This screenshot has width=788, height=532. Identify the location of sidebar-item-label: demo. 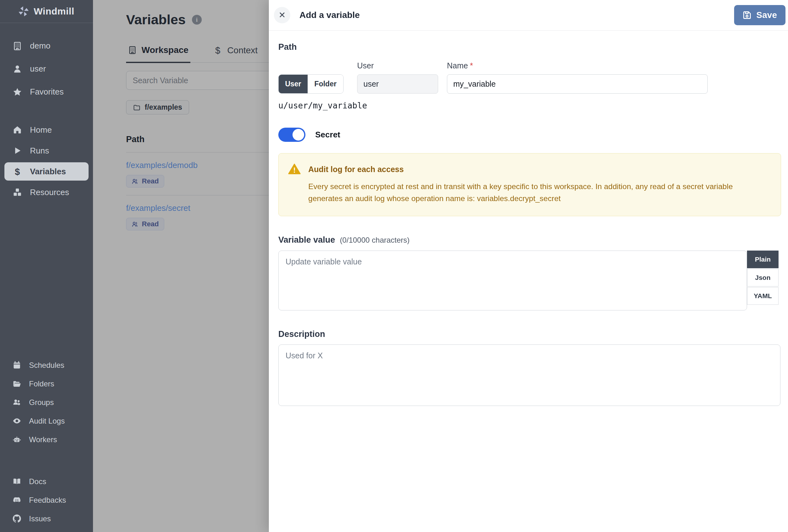
(40, 46).